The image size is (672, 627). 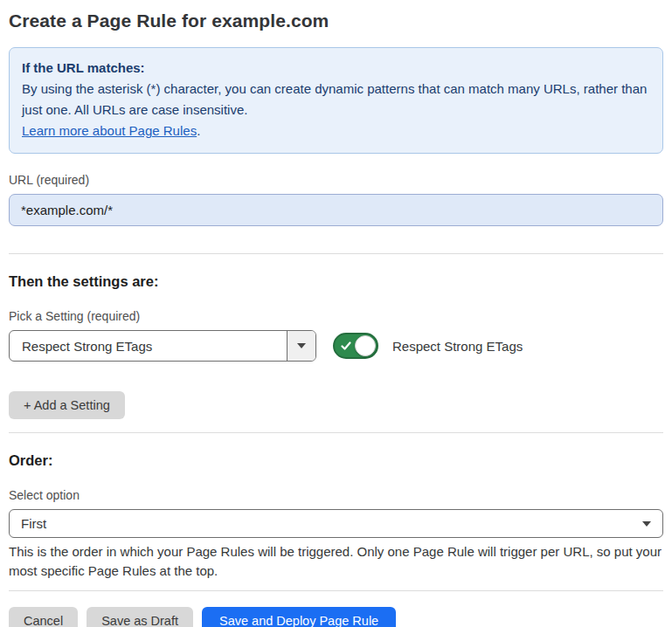 I want to click on cancel-button: Cancel, so click(x=44, y=617).